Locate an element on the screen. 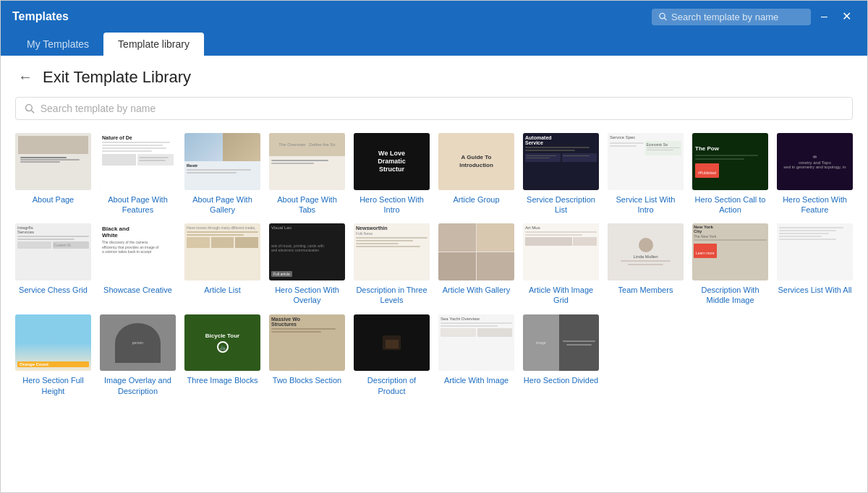 This screenshot has width=868, height=493. template-label: Article With Image Grid is located at coordinates (561, 295).